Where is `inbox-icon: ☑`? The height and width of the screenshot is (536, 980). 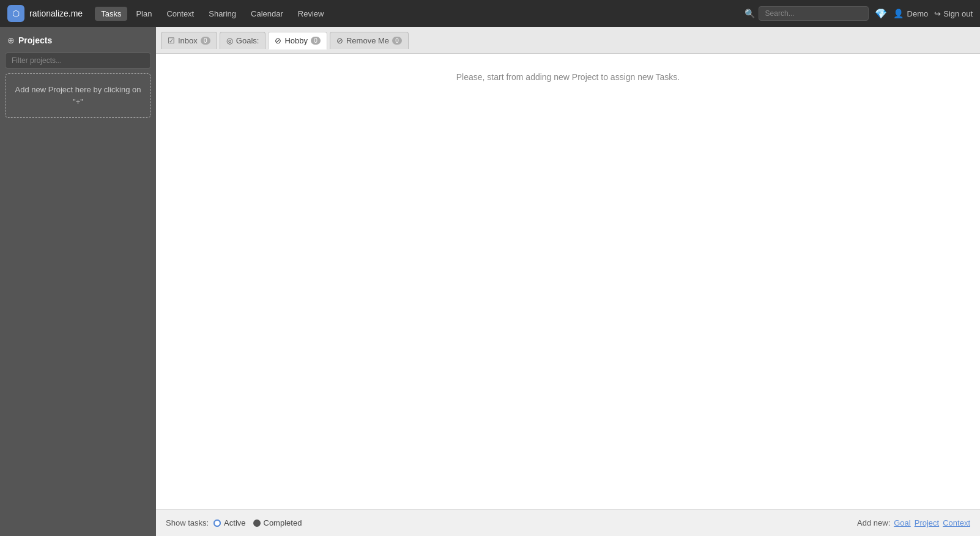 inbox-icon: ☑ is located at coordinates (171, 40).